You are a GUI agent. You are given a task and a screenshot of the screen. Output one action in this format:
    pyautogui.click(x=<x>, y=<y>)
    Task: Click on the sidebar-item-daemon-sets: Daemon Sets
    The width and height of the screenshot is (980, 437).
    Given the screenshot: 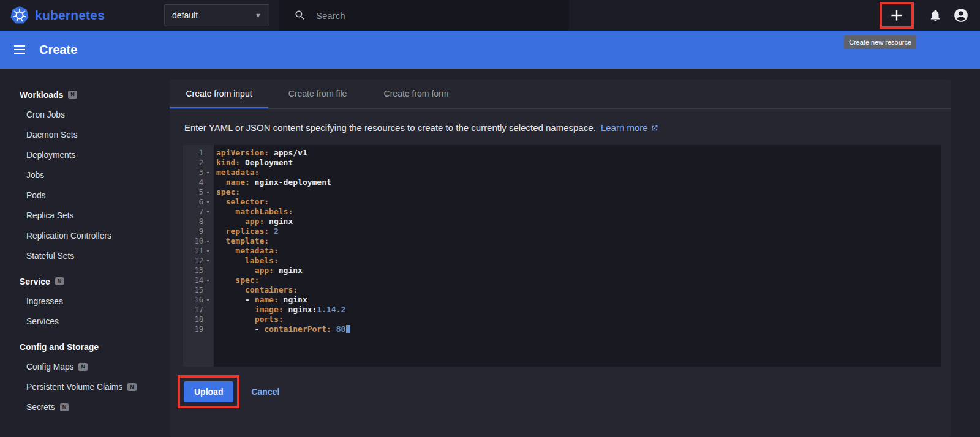 What is the action you would take?
    pyautogui.click(x=85, y=135)
    